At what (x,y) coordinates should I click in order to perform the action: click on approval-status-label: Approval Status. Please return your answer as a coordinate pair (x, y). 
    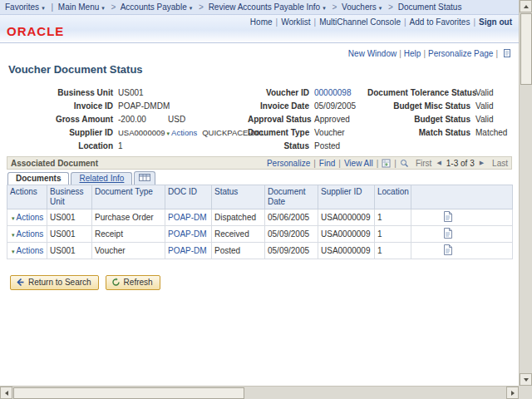
    Looking at the image, I should click on (281, 120).